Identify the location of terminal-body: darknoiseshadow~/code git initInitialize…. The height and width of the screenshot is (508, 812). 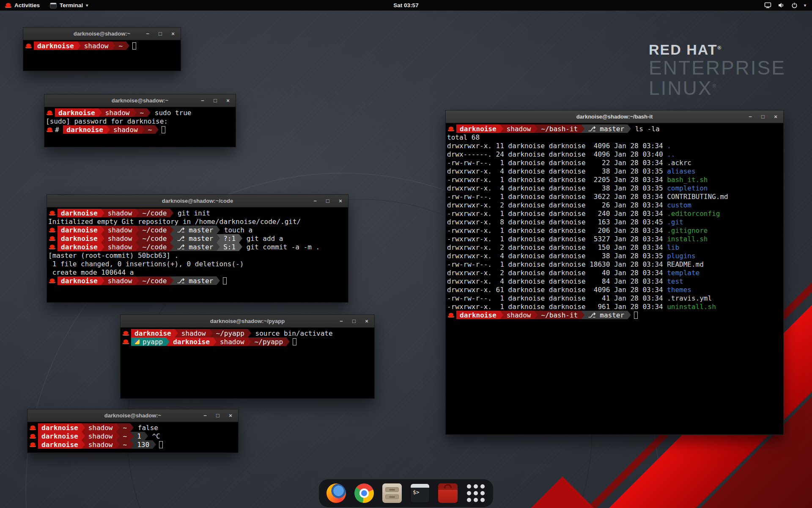
(198, 247).